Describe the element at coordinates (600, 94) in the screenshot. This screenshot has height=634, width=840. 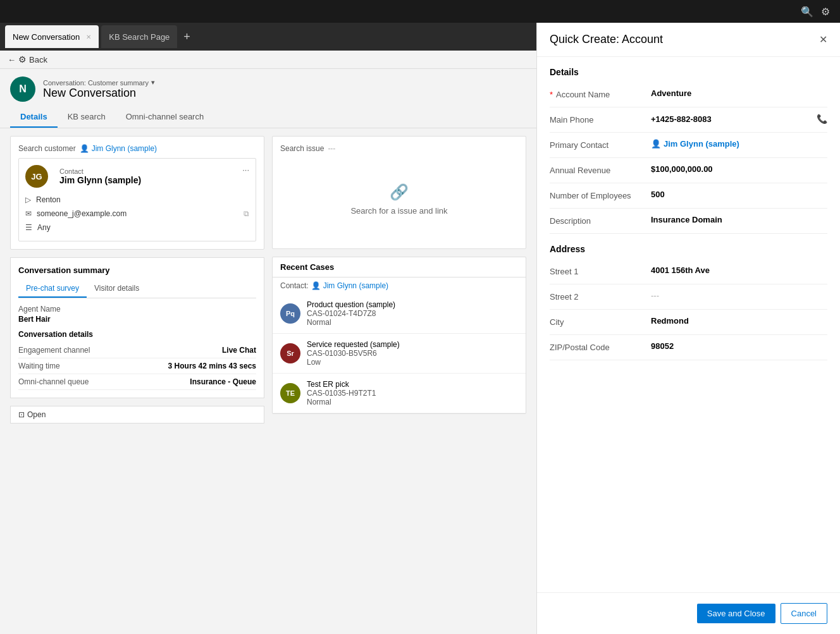
I see `qc-label-account-name: * Account Name` at that location.